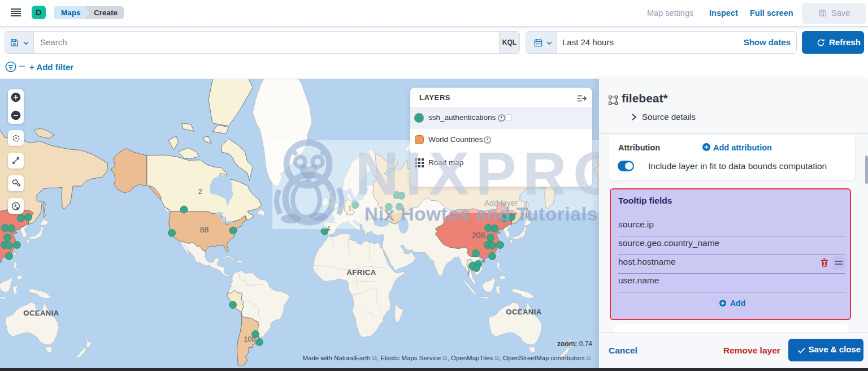 Image resolution: width=868 pixels, height=371 pixels. I want to click on svg-text: 4, so click(328, 228).